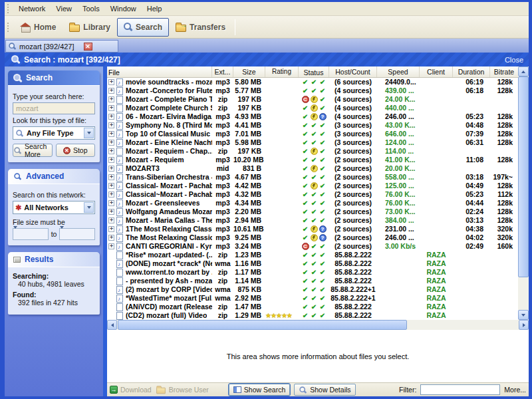  Describe the element at coordinates (313, 194) in the screenshot. I see `table-row: Classical~Mozart - Pachab... mp3 4.32 MB…` at that location.